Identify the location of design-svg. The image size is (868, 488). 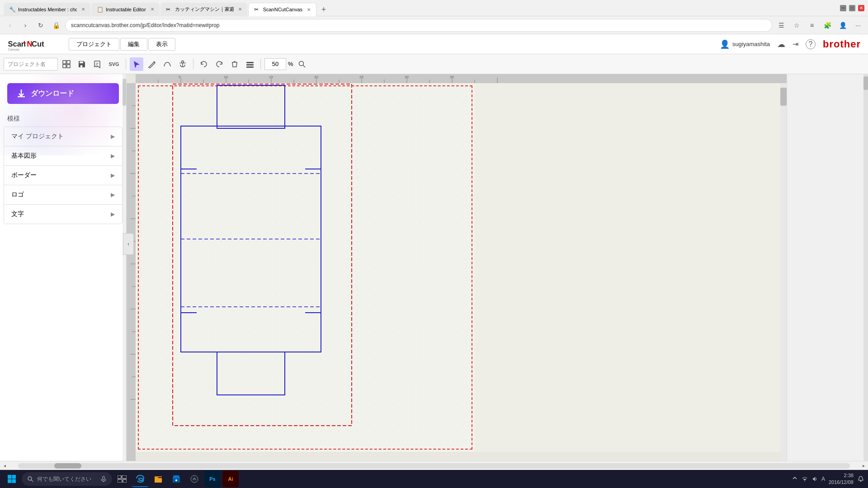
(262, 255).